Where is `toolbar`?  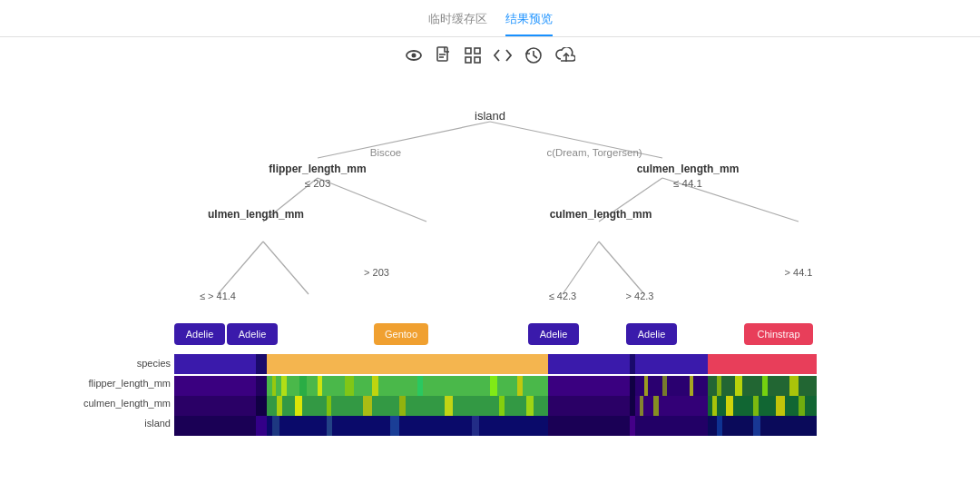
toolbar is located at coordinates (490, 56).